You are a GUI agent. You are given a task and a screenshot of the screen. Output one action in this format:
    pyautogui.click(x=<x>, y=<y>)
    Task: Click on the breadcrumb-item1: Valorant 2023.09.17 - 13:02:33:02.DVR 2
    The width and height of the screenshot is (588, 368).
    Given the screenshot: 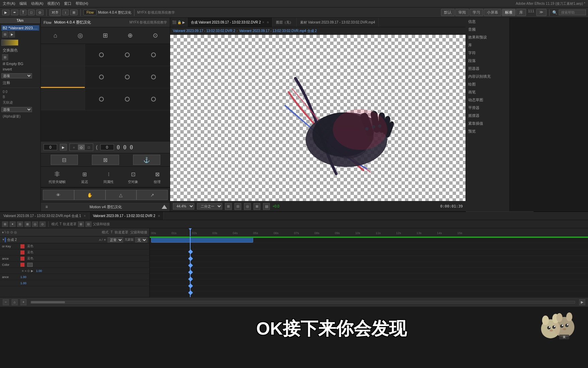 What is the action you would take?
    pyautogui.click(x=204, y=31)
    